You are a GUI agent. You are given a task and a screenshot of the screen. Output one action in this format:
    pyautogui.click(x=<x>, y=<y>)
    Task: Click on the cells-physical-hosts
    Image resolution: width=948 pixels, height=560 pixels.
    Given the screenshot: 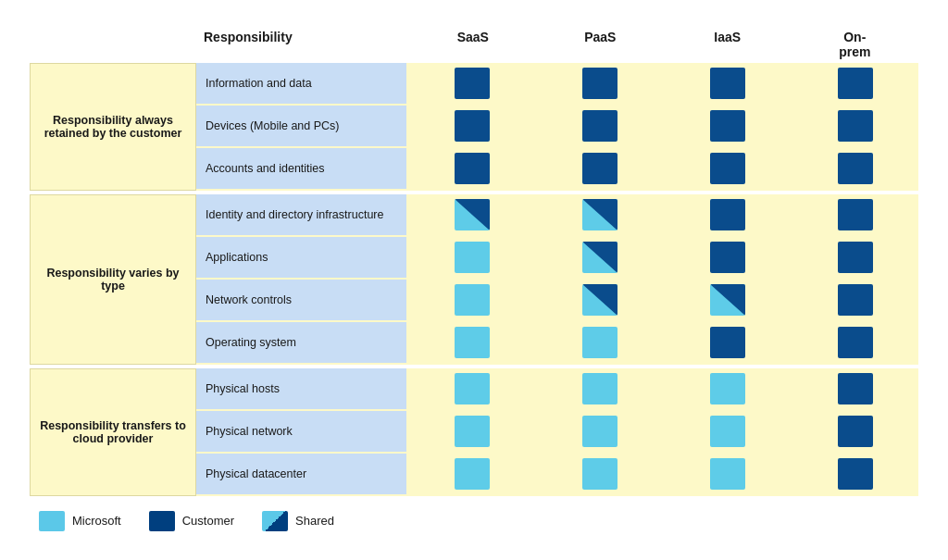 What is the action you would take?
    pyautogui.click(x=664, y=390)
    